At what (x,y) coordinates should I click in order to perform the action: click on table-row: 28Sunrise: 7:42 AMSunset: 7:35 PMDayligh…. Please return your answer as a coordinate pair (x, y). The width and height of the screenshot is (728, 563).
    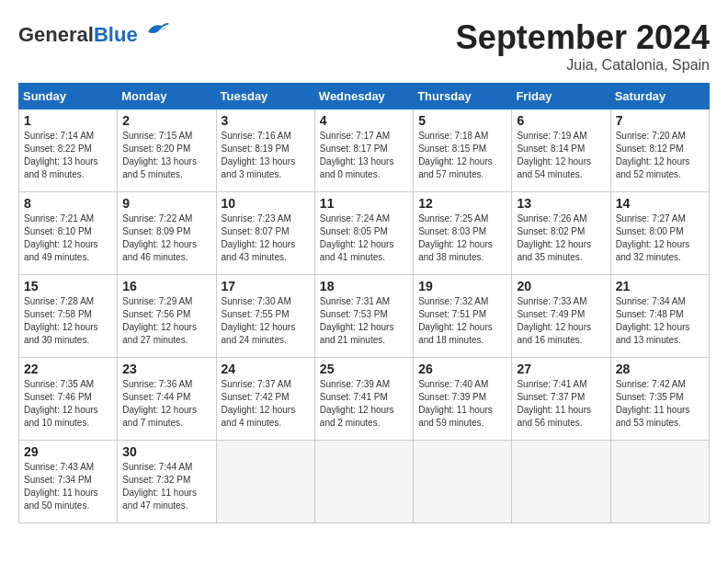
    Looking at the image, I should click on (660, 399).